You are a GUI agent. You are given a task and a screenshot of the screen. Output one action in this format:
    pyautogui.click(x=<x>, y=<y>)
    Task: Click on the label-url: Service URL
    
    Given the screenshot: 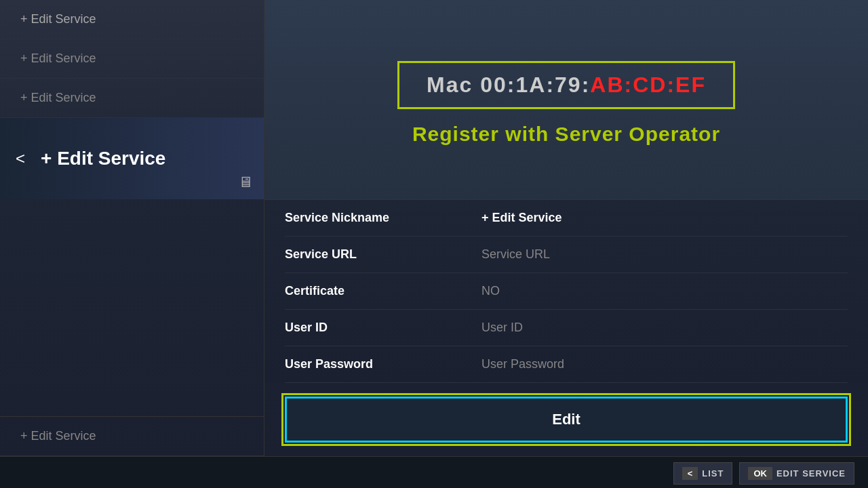 What is the action you would take?
    pyautogui.click(x=373, y=255)
    